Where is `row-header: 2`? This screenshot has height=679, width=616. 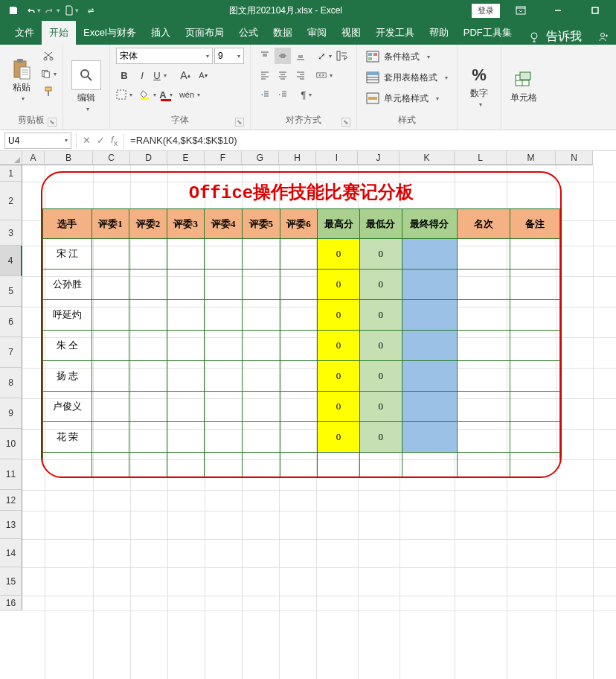
row-header: 2 is located at coordinates (11, 201).